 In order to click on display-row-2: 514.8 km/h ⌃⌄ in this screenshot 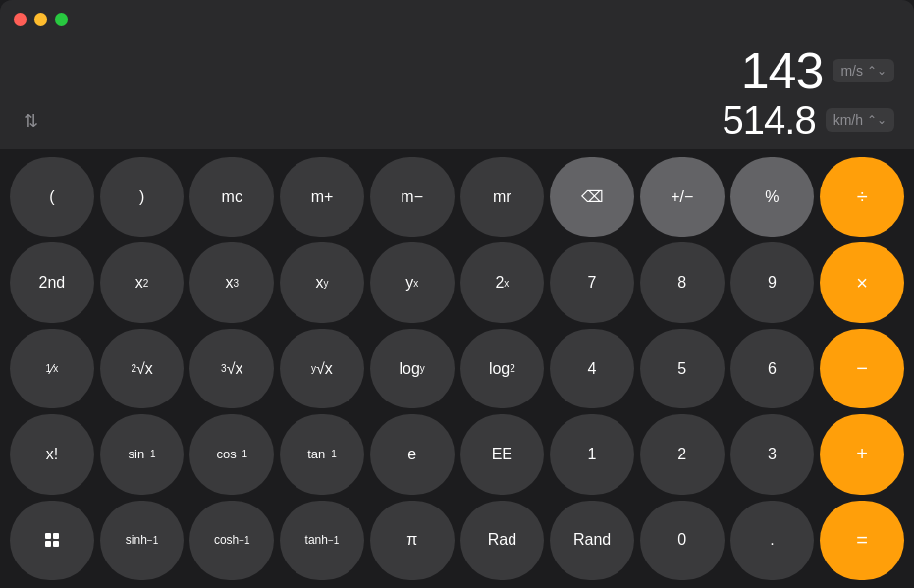, I will do `click(809, 120)`.